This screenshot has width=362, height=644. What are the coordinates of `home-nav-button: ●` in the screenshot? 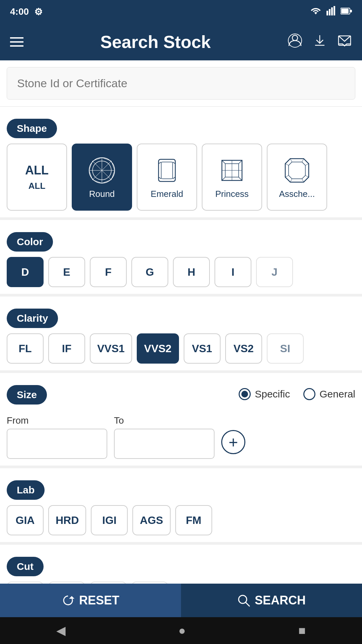 It's located at (182, 631).